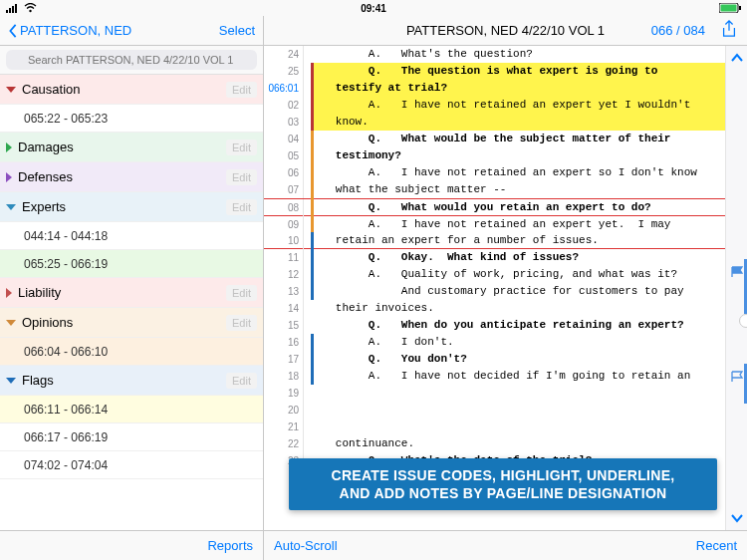 This screenshot has width=747, height=560. I want to click on range-item: 066:17 - 066:19, so click(131, 437).